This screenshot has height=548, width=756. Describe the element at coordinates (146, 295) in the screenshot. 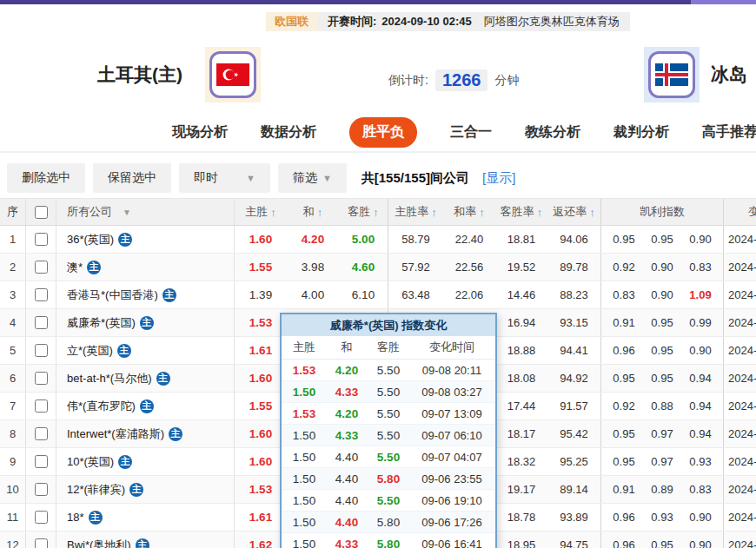

I see `cell-company: 香港马*(中国香港) 主` at that location.